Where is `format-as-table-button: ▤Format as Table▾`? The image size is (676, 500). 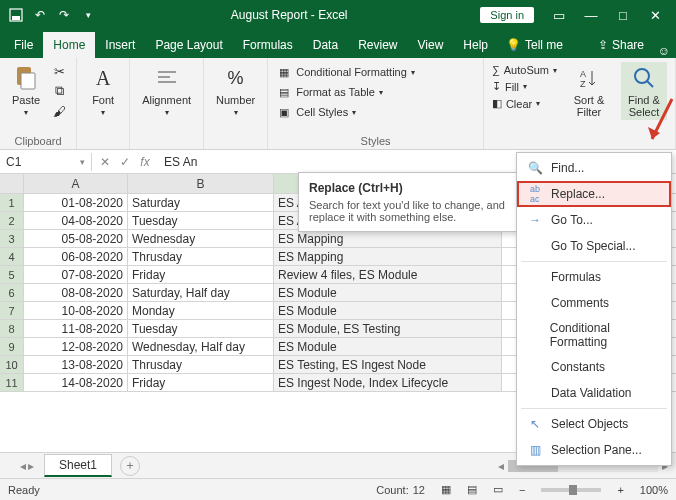 format-as-table-button: ▤Format as Table▾ is located at coordinates (376, 92).